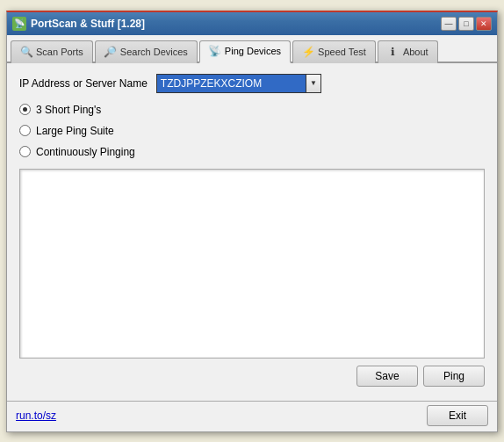 Image resolution: width=504 pixels, height=442 pixels. What do you see at coordinates (76, 131) in the screenshot?
I see `radio-large-ping-label: Large Ping Suite` at bounding box center [76, 131].